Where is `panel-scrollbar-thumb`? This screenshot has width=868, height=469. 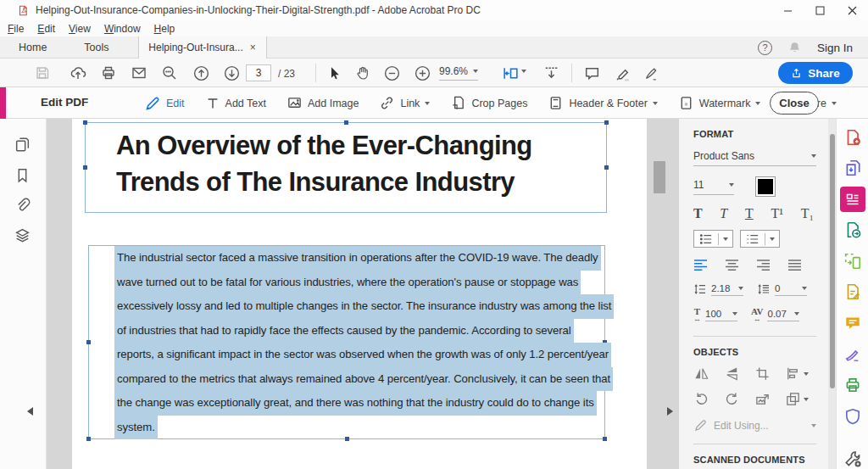 panel-scrollbar-thumb is located at coordinates (832, 261).